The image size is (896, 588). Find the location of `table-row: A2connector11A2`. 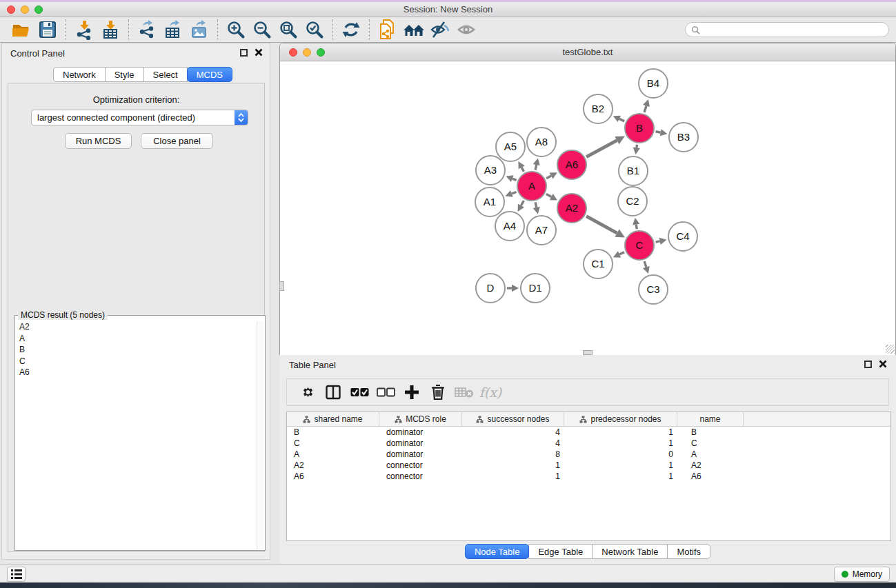

table-row: A2connector11A2 is located at coordinates (589, 465).